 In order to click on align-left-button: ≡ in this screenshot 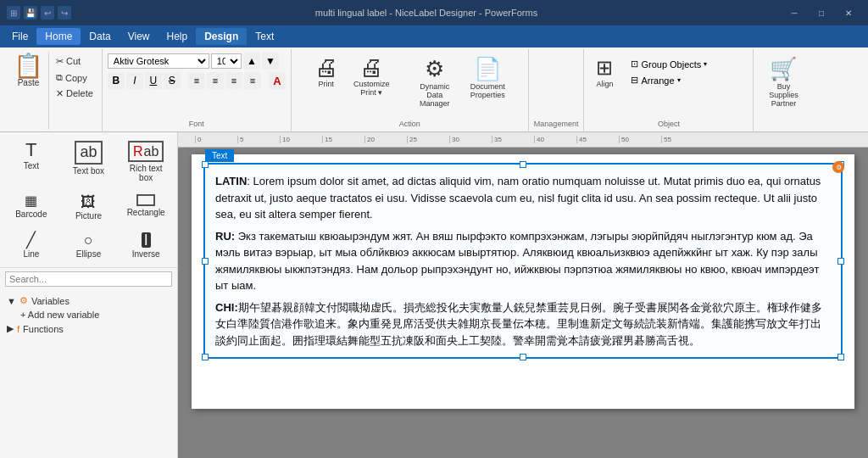, I will do `click(197, 81)`.